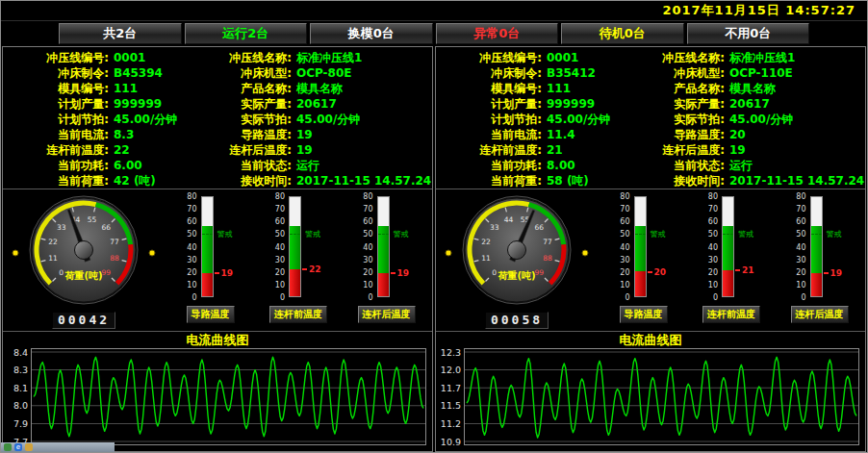 This screenshot has width=868, height=453. I want to click on gauge-tick-label: 0, so click(62, 273).